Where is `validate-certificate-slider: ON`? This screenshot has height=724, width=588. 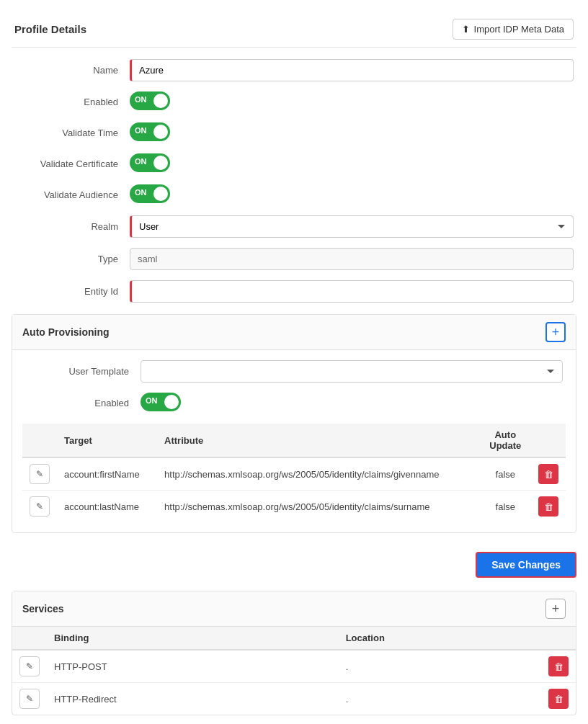 validate-certificate-slider: ON is located at coordinates (150, 163).